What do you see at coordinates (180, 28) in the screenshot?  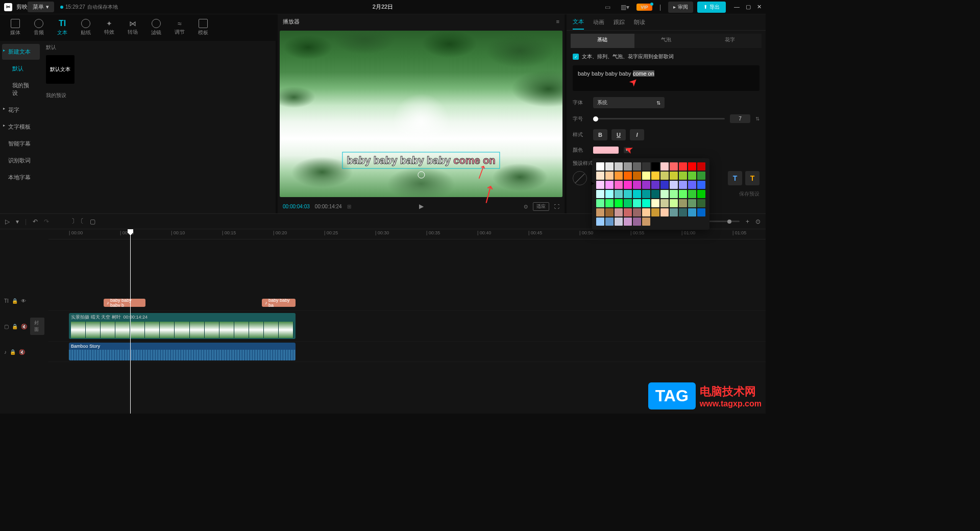 I see `tab-adjust: ≈调节` at bounding box center [180, 28].